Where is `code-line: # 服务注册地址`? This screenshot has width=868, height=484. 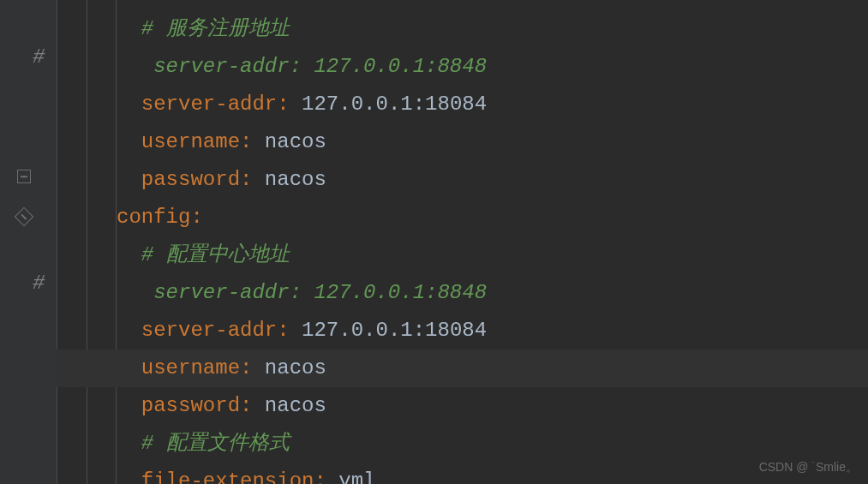 code-line: # 服务注册地址 is located at coordinates (492, 29).